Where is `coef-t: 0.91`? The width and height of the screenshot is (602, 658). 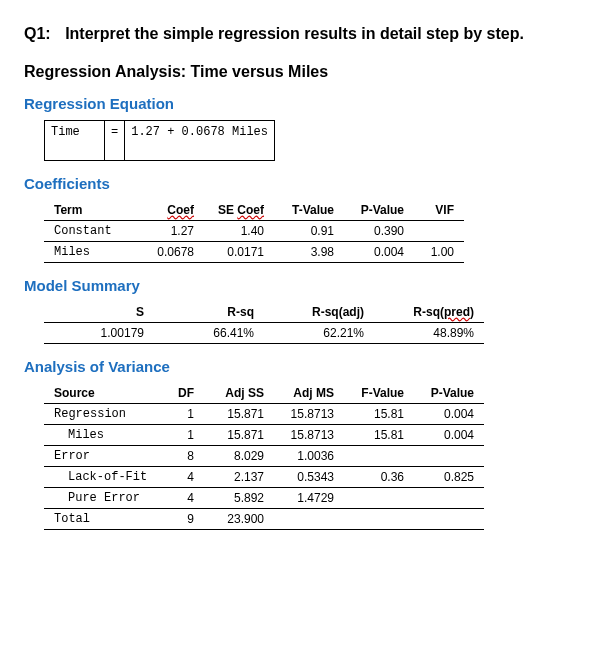
coef-t: 0.91 is located at coordinates (309, 230).